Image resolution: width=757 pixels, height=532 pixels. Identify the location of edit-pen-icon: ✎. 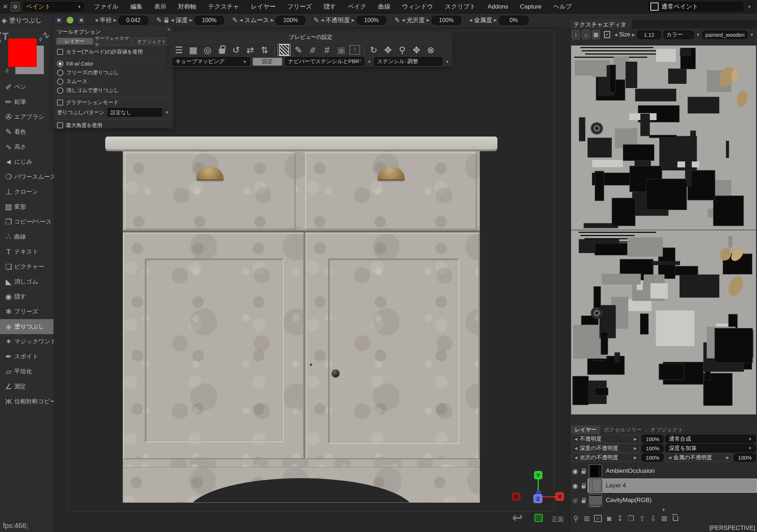
(298, 50).